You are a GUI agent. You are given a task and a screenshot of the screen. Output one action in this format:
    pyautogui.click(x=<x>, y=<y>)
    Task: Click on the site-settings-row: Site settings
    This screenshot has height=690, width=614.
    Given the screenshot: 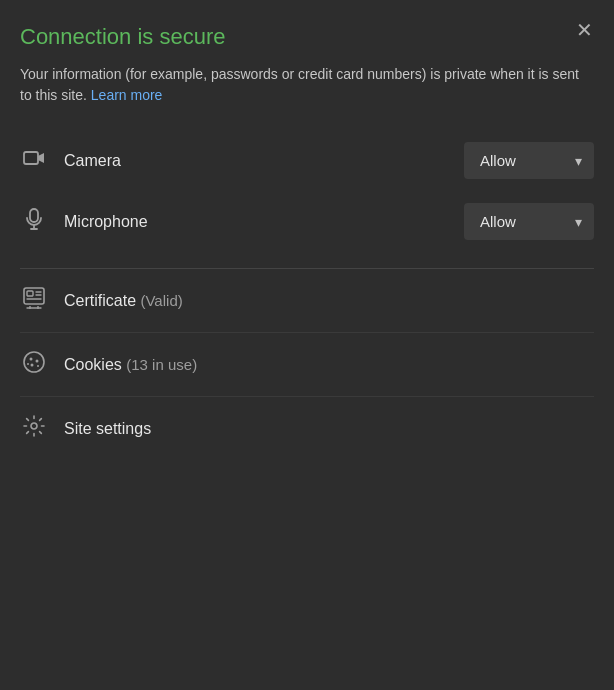 What is the action you would take?
    pyautogui.click(x=307, y=428)
    